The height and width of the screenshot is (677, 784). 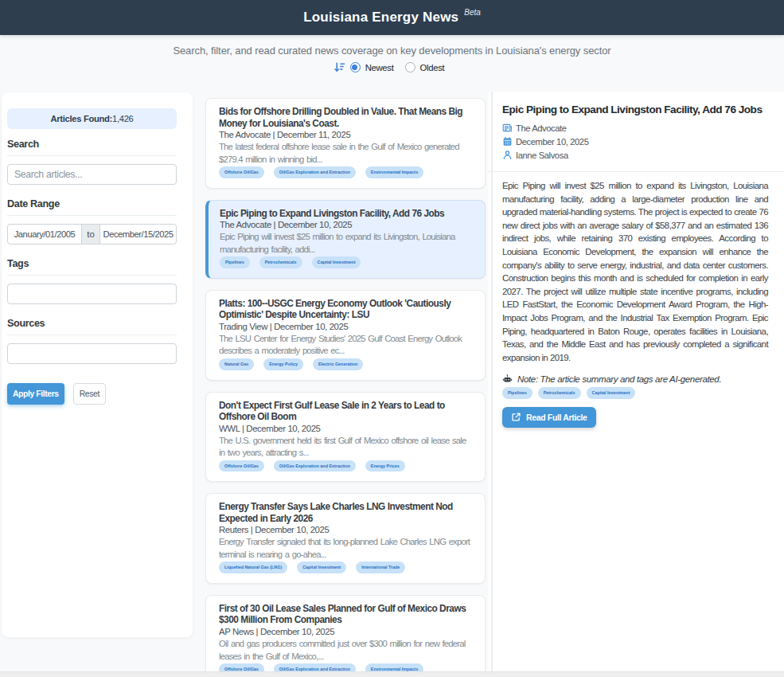 What do you see at coordinates (138, 234) in the screenshot?
I see `date-to-input` at bounding box center [138, 234].